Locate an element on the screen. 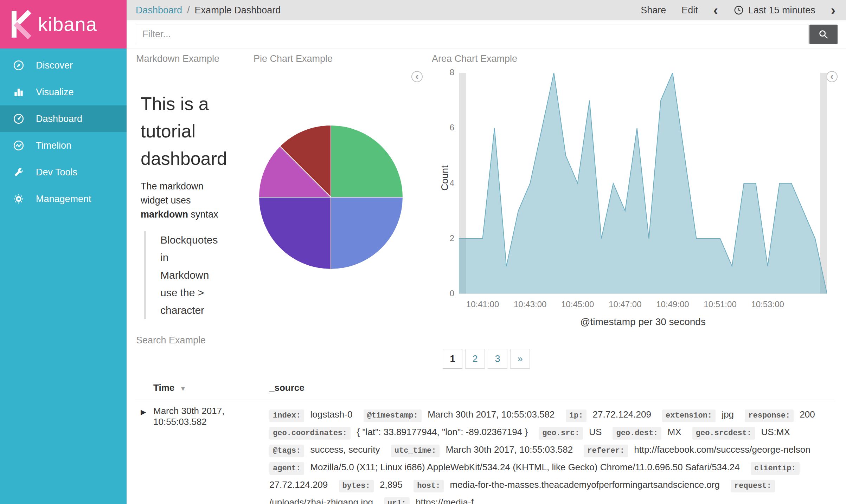  y-tick-label: 6 is located at coordinates (445, 128).